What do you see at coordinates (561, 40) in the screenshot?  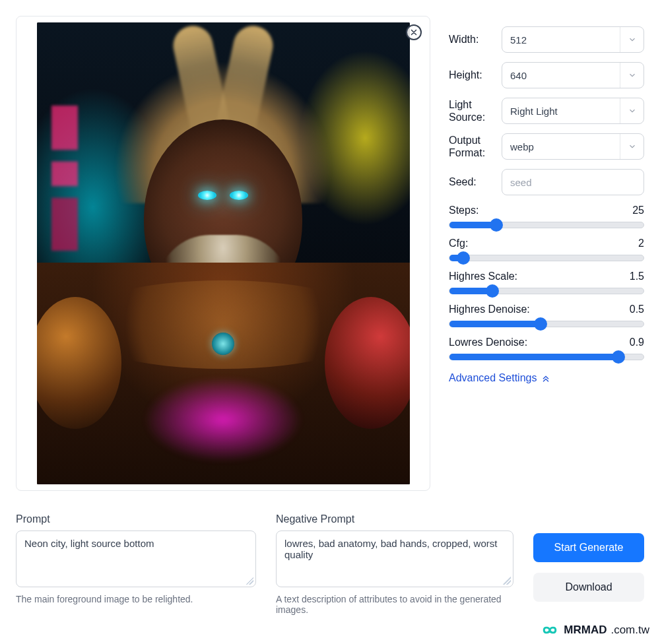 I see `width-value: 512` at bounding box center [561, 40].